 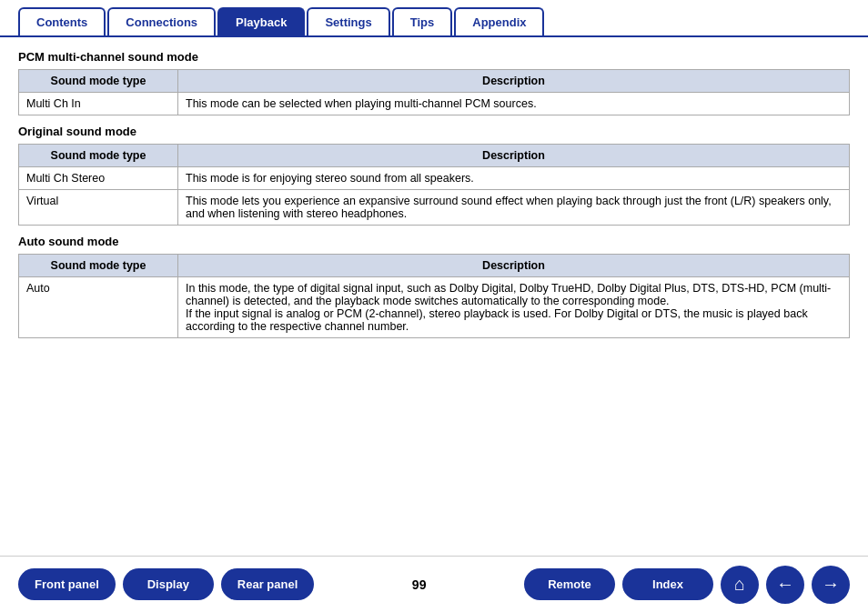 What do you see at coordinates (785, 584) in the screenshot?
I see `back-arrow-icon: ←` at bounding box center [785, 584].